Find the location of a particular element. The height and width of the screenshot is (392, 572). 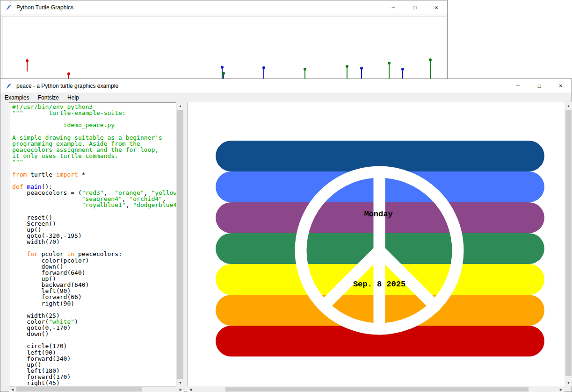

code-horizontal-scrollbar: ◀ ▶ is located at coordinates (96, 389).